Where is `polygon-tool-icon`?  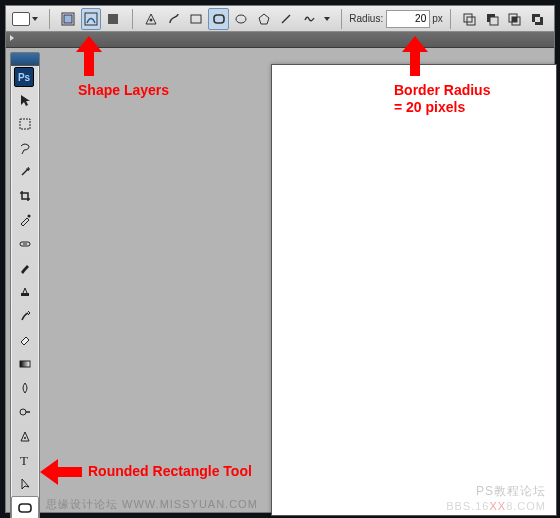
polygon-tool-icon is located at coordinates (264, 19).